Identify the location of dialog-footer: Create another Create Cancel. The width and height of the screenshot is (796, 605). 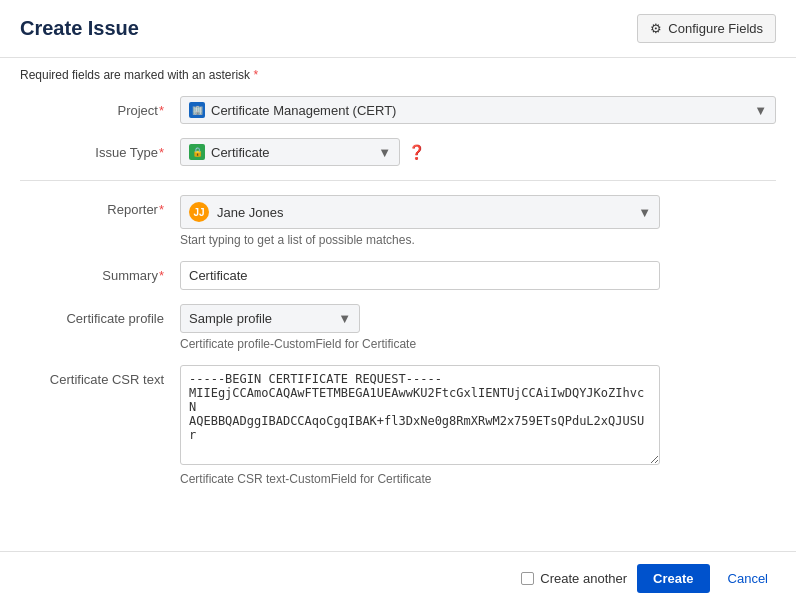
(398, 578).